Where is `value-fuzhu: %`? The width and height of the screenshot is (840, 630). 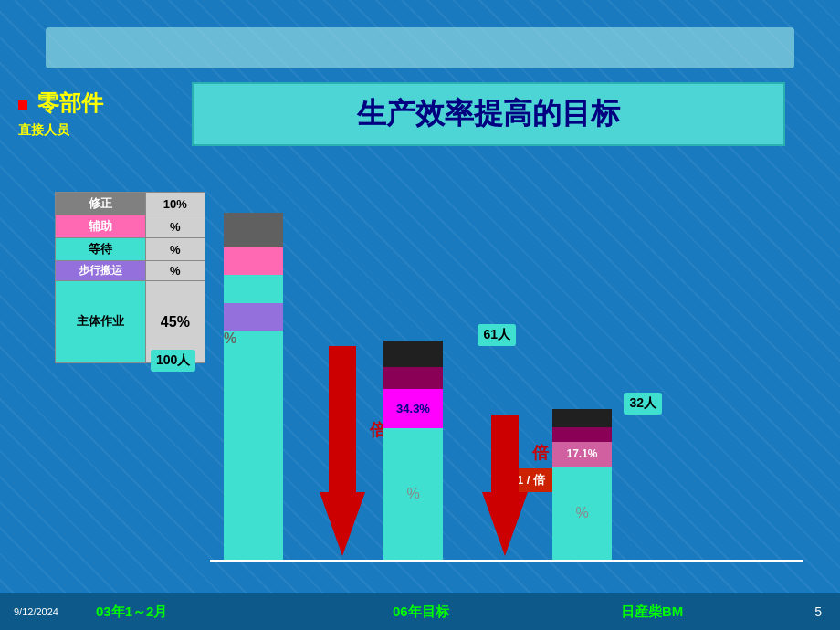
value-fuzhu: % is located at coordinates (175, 226).